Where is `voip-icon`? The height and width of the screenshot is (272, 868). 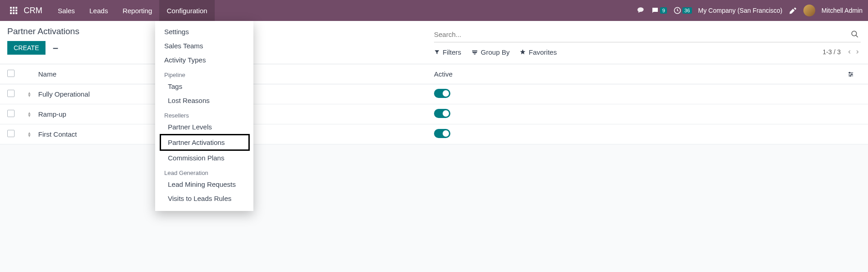 voip-icon is located at coordinates (641, 10).